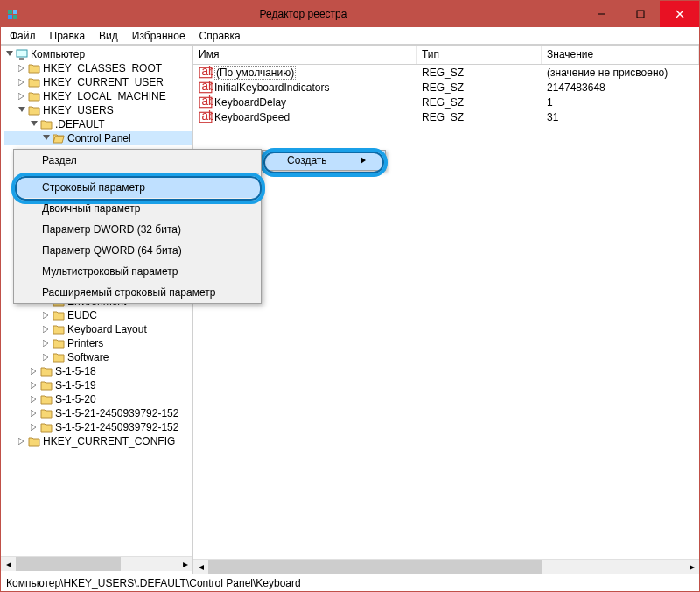 The image size is (700, 592). Describe the element at coordinates (98, 138) in the screenshot. I see `tree-key-control-panel: Control Panel` at that location.